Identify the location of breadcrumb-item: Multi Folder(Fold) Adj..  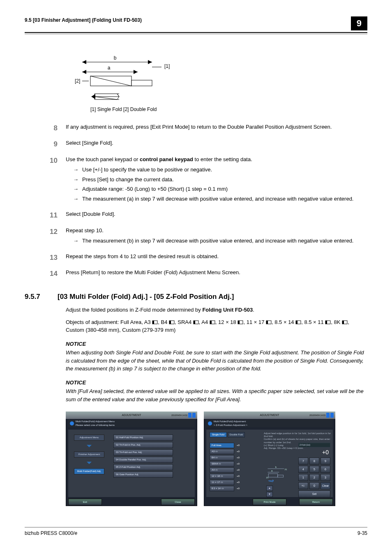
(89, 471).